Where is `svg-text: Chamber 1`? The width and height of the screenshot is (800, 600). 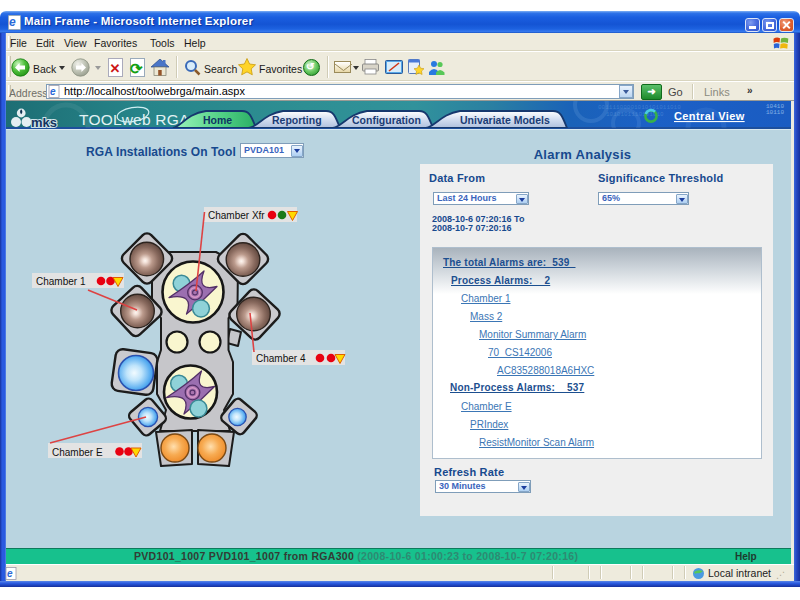
svg-text: Chamber 1 is located at coordinates (61, 282).